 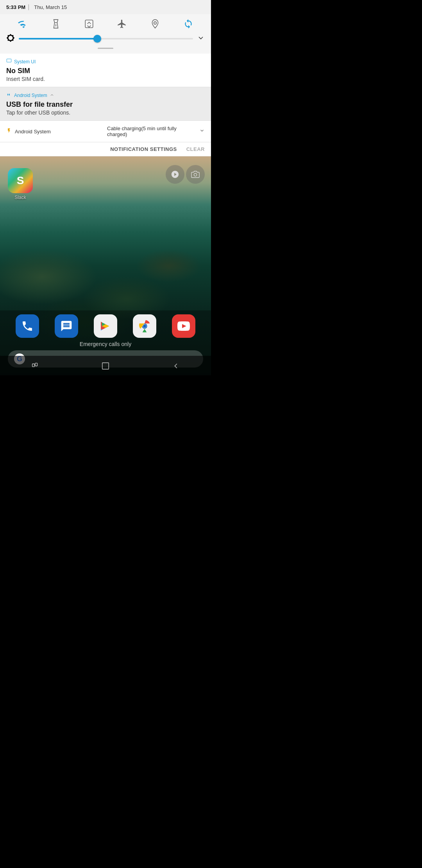 I want to click on location-quick-icon, so click(x=155, y=24).